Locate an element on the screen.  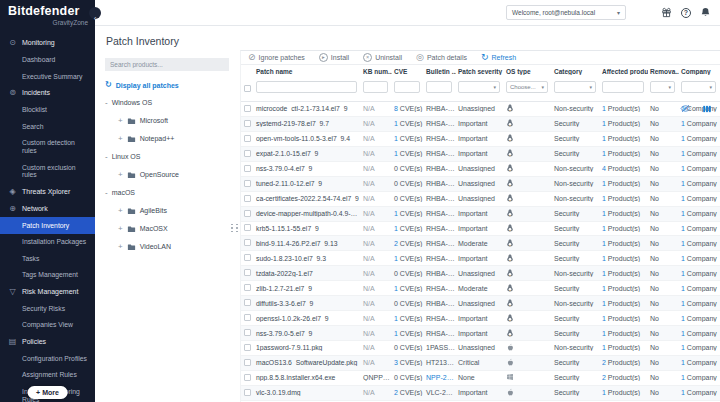
bulletin-id: 1PASSWO... is located at coordinates (440, 348).